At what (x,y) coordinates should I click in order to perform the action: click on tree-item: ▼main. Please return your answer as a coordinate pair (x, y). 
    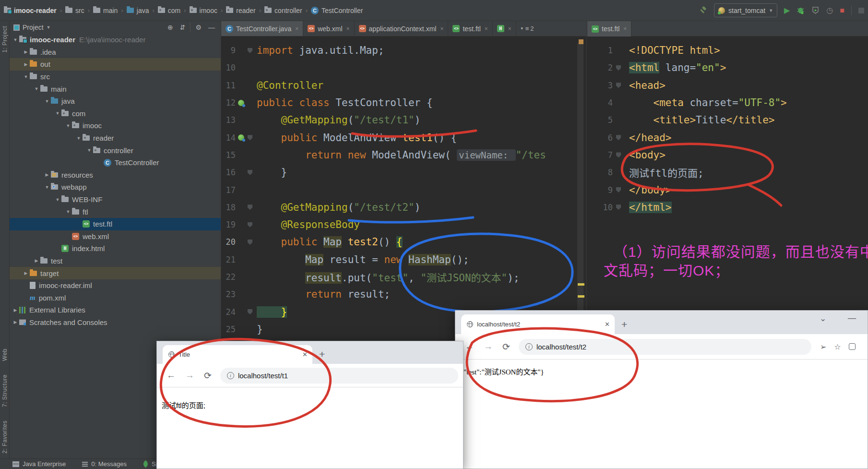
    Looking at the image, I should click on (115, 89).